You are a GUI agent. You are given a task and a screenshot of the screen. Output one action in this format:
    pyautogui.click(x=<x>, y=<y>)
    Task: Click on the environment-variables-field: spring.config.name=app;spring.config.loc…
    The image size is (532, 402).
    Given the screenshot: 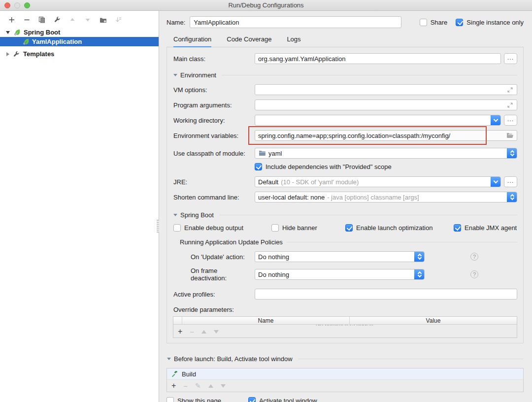 What is the action you would take?
    pyautogui.click(x=386, y=135)
    